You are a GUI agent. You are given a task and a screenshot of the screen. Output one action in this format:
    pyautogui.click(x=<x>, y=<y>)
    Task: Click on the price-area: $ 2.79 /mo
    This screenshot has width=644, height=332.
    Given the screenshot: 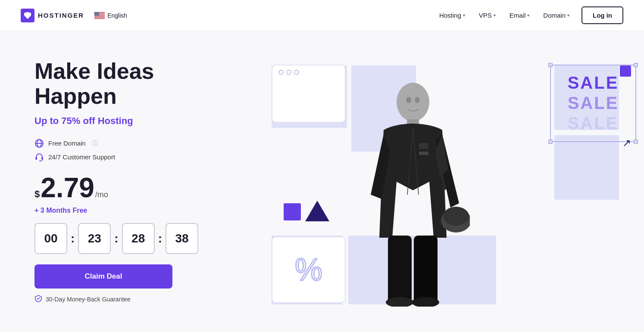 What is the action you would take?
    pyautogui.click(x=138, y=188)
    